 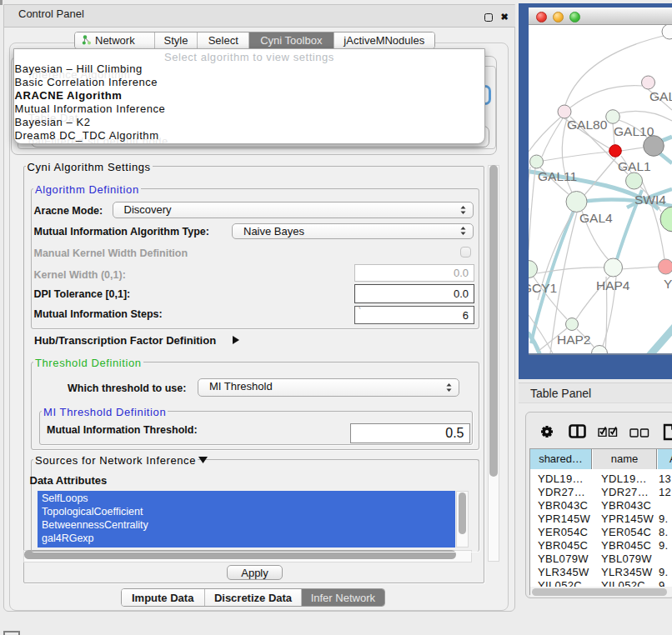 I want to click on svg-text: SWI4, so click(x=650, y=200).